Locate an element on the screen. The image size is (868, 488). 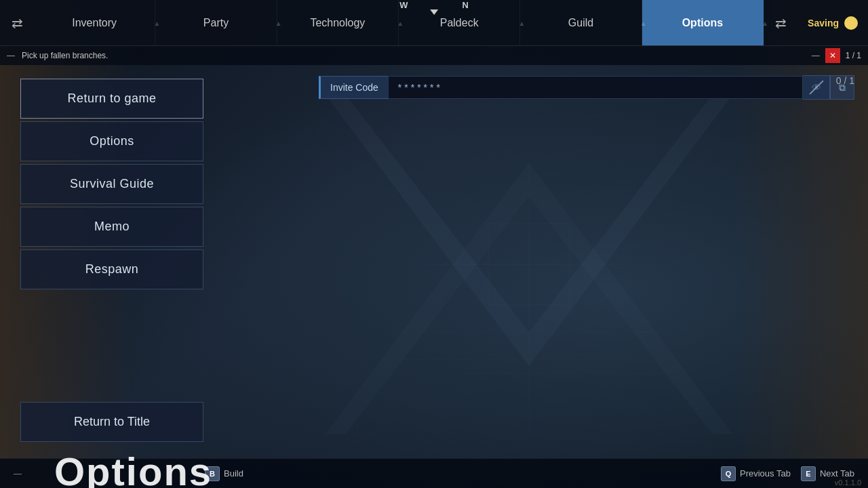
memo-button: Memo is located at coordinates (112, 226).